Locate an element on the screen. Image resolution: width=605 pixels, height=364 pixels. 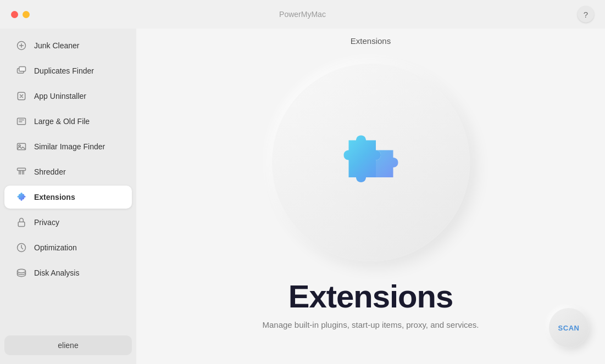
sidebar-item-label: App Uninstaller is located at coordinates (60, 96).